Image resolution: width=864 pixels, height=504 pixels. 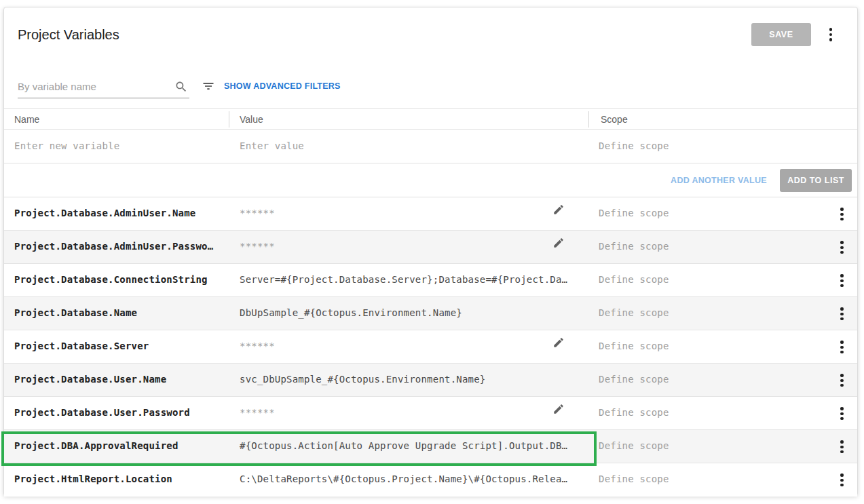 What do you see at coordinates (69, 35) in the screenshot?
I see `page-title: Project Variables` at bounding box center [69, 35].